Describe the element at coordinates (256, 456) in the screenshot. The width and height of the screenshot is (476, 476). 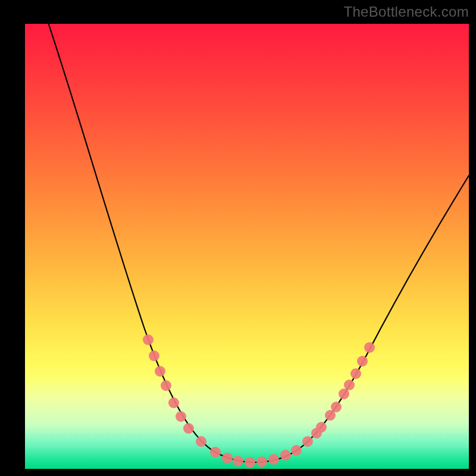
I see `dots-bottom-group` at that location.